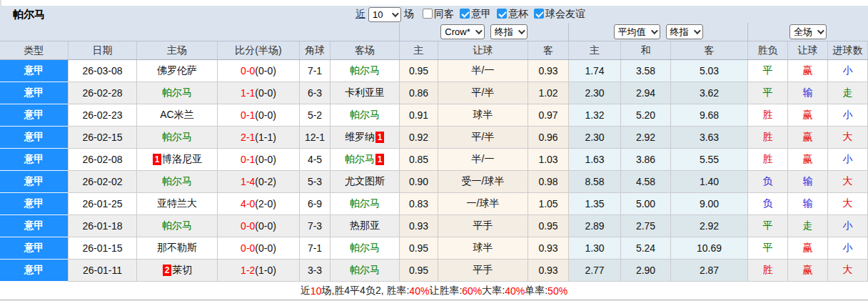 The width and height of the screenshot is (868, 301). I want to click on away-team: 帕尔马1, so click(365, 160).